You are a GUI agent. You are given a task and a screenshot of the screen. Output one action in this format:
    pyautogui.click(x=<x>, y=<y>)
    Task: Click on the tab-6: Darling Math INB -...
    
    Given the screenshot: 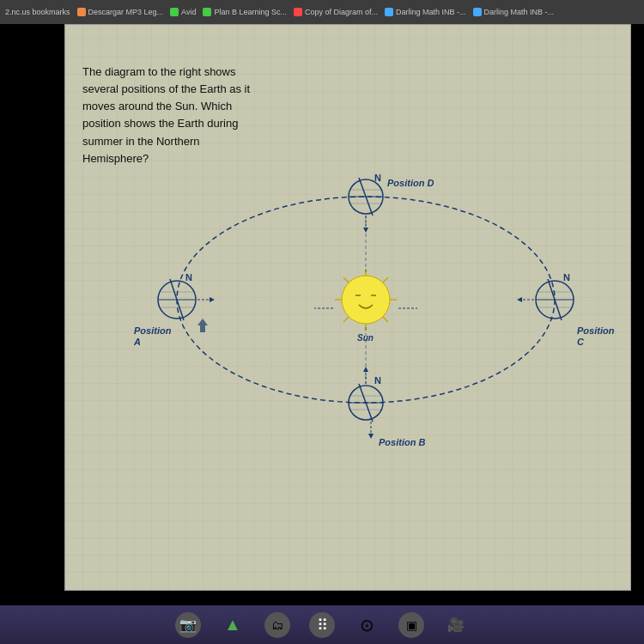 What is the action you would take?
    pyautogui.click(x=513, y=12)
    